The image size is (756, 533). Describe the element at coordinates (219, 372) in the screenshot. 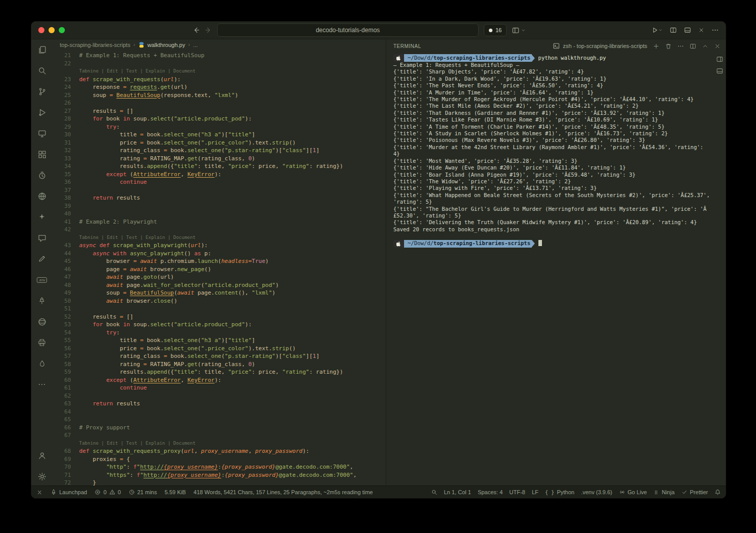

I see `code-line: 59 results.append({"title": title, "pric…` at that location.